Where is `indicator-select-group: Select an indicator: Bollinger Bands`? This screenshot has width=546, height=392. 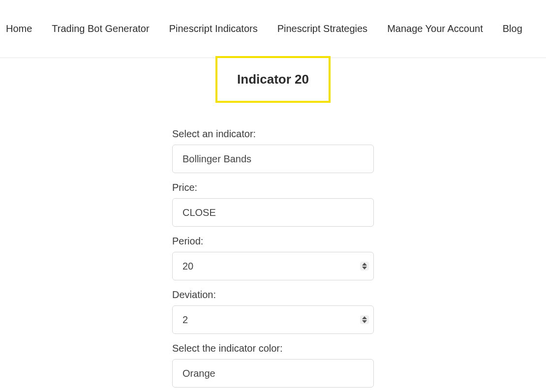 indicator-select-group: Select an indicator: Bollinger Bands is located at coordinates (273, 151).